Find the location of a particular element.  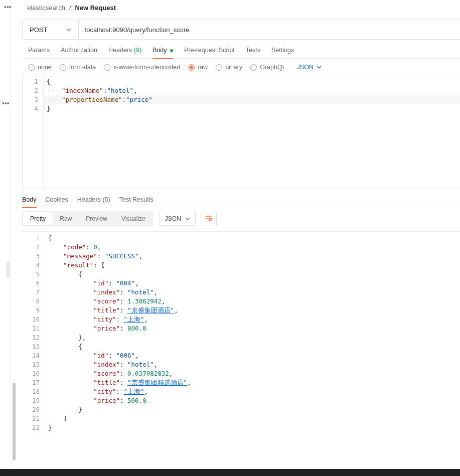

raw-format-dropdown: JSON is located at coordinates (309, 67).